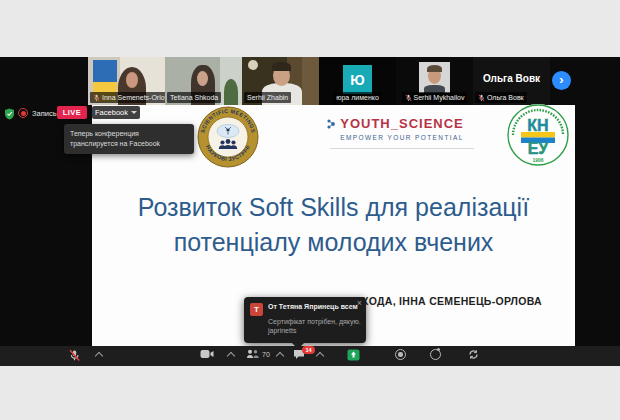 Image resolution: width=620 pixels, height=420 pixels. What do you see at coordinates (357, 80) in the screenshot?
I see `avatar-letter: Ю` at bounding box center [357, 80].